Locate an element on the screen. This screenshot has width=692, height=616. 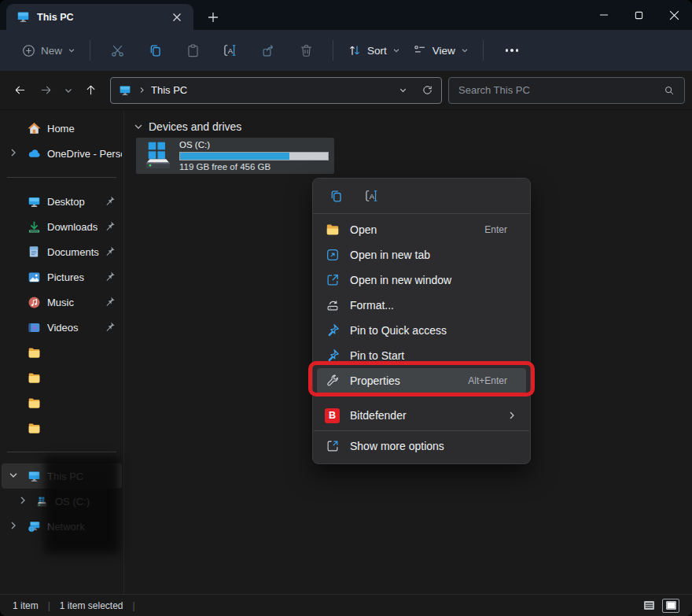
show-more-options-icon is located at coordinates (332, 447).